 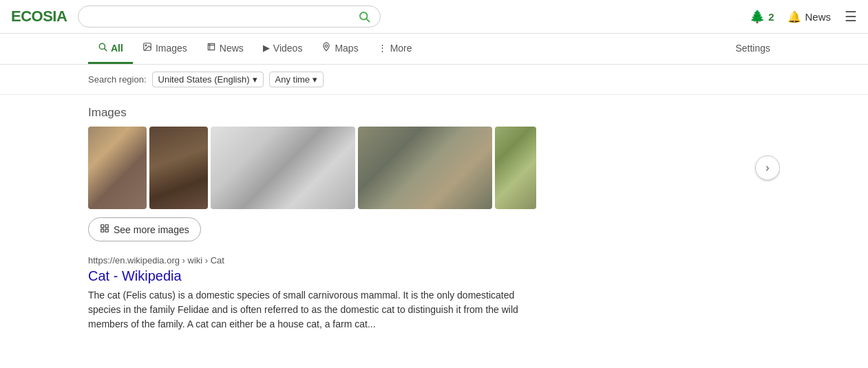 What do you see at coordinates (434, 277) in the screenshot?
I see `result-title: Cat - Wikipedia` at bounding box center [434, 277].